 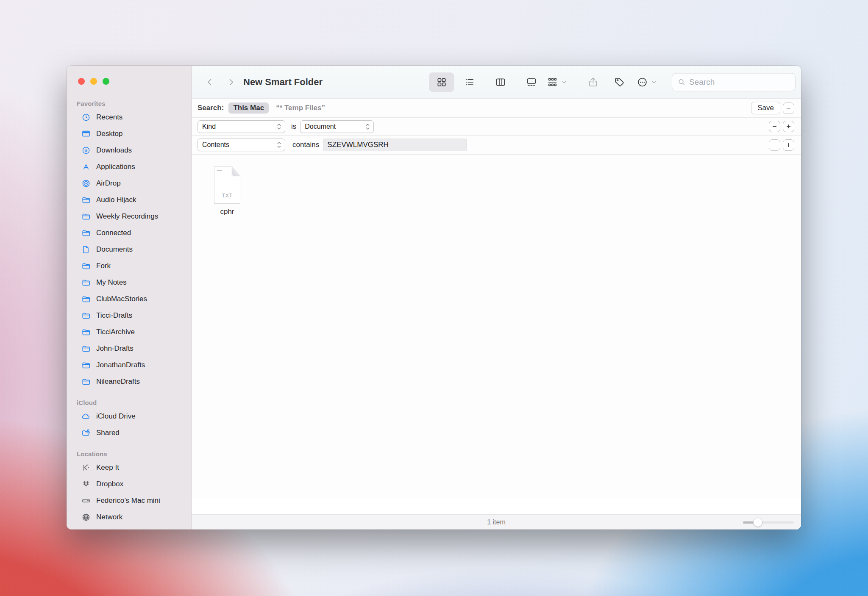 I want to click on sidebar-item-dropbox: Dropbox, so click(x=129, y=484).